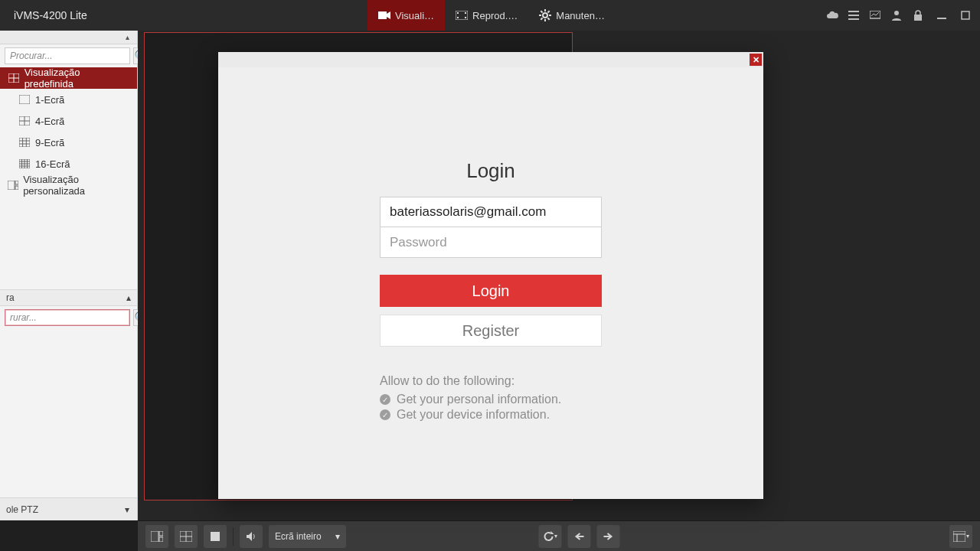 The image size is (980, 551). I want to click on monitor-icon, so click(875, 15).